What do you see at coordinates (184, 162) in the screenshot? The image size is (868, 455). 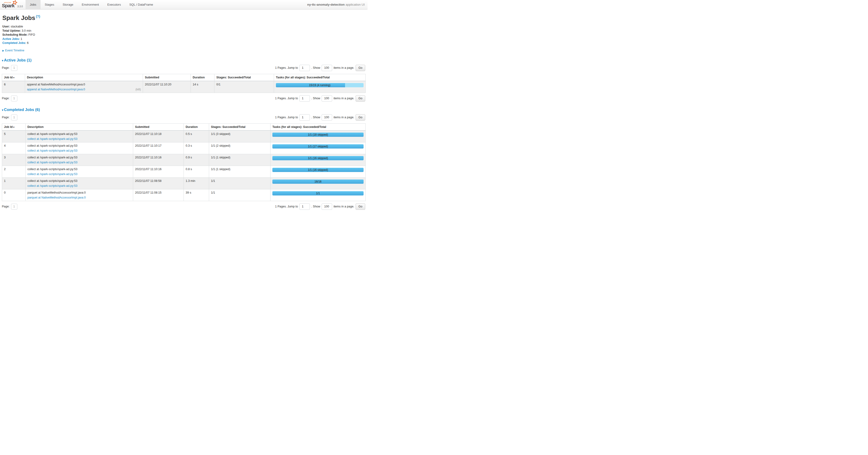 I see `completed-jobs-table: Job Id▾ Description Submitted Duration S…` at bounding box center [184, 162].